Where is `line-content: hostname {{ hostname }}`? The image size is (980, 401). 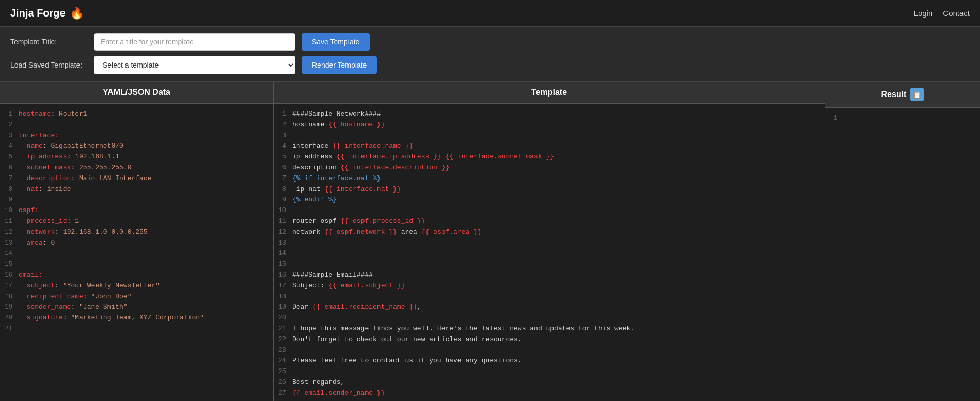
line-content: hostname {{ hostname }} is located at coordinates (559, 125).